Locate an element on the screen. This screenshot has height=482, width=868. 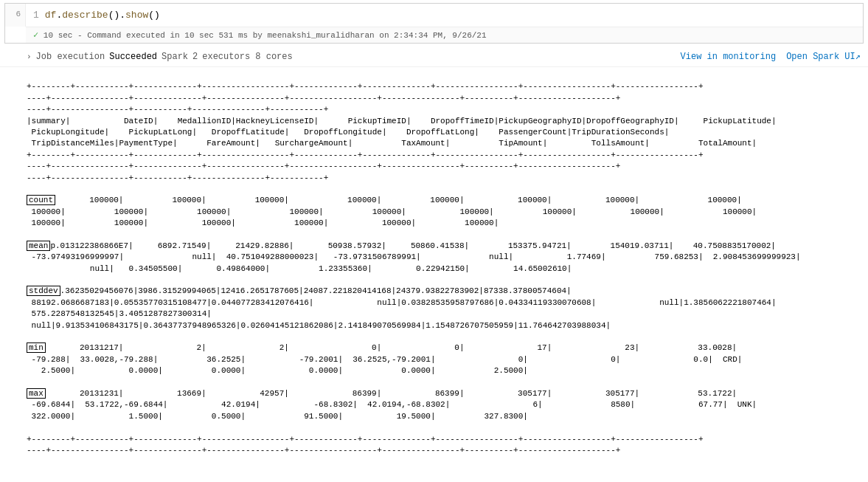
line-number-inline: 1 is located at coordinates (36, 15).